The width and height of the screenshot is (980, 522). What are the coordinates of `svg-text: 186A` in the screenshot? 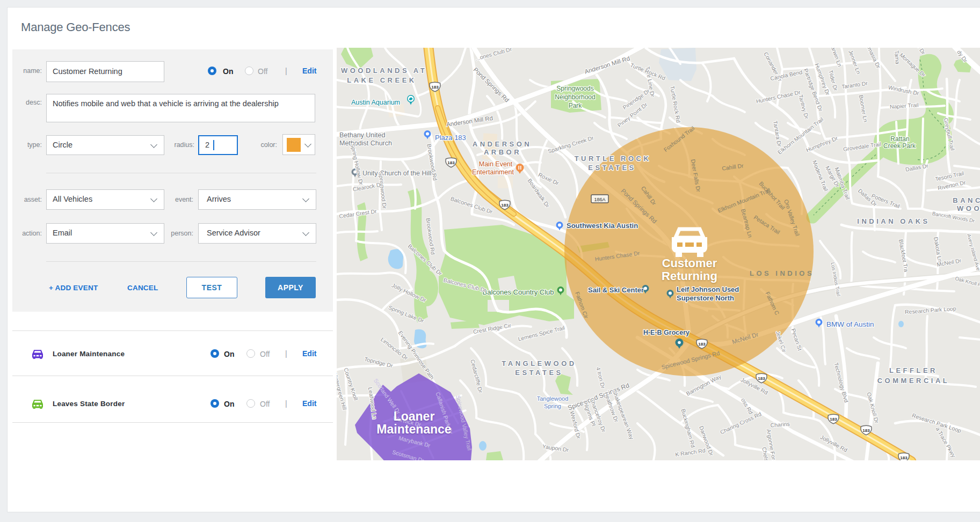 It's located at (599, 200).